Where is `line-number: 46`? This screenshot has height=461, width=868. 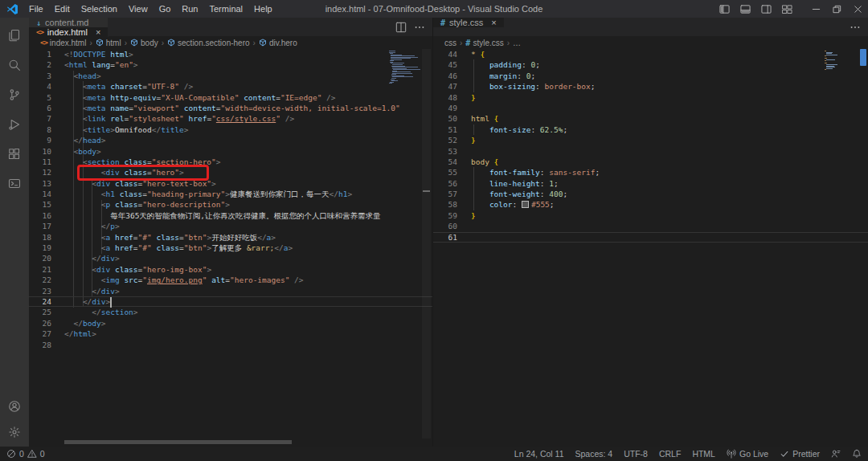
line-number: 46 is located at coordinates (445, 75).